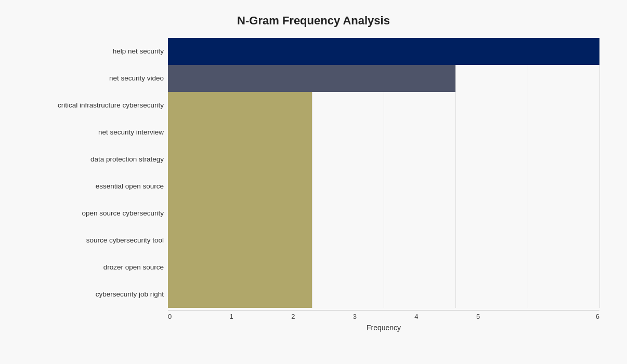  Describe the element at coordinates (445, 317) in the screenshot. I see `x-tick: 4` at that location.